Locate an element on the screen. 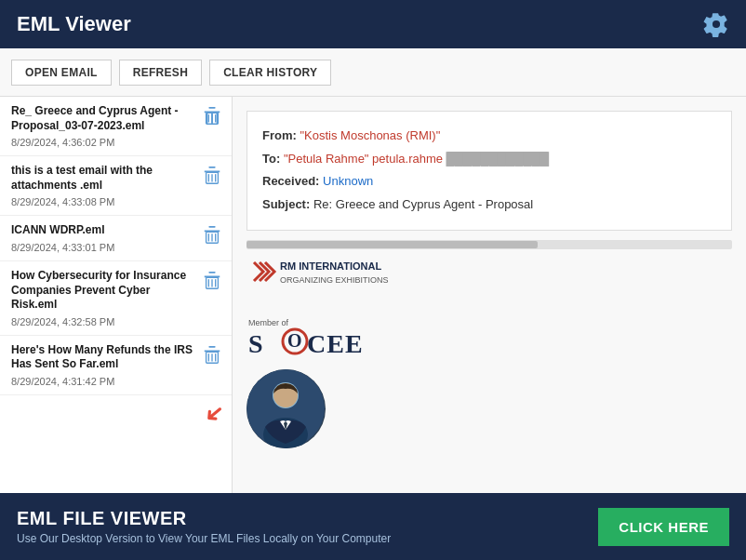  footer: EML FILE VIEWER Use Our Desktop Version … is located at coordinates (373, 527).